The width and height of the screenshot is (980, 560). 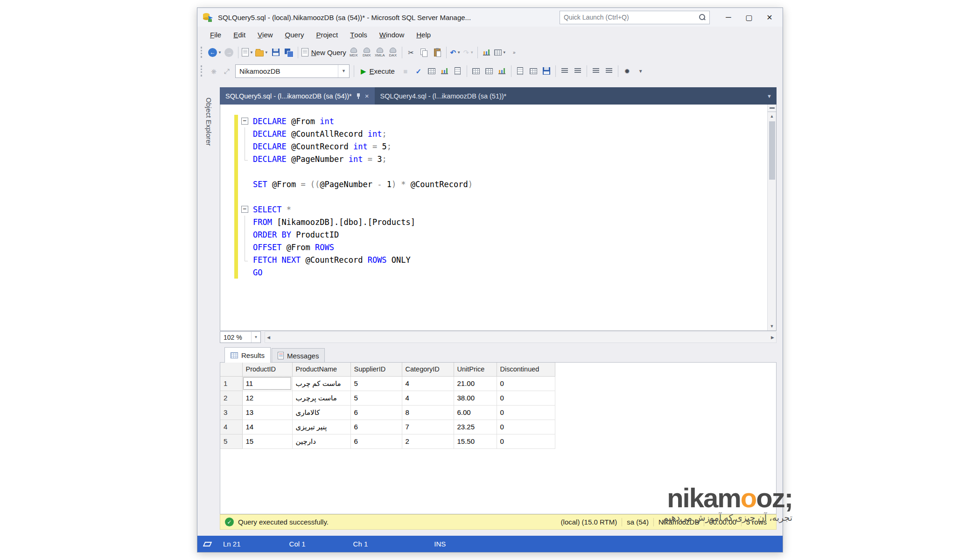 I want to click on close-button: ✕, so click(x=770, y=17).